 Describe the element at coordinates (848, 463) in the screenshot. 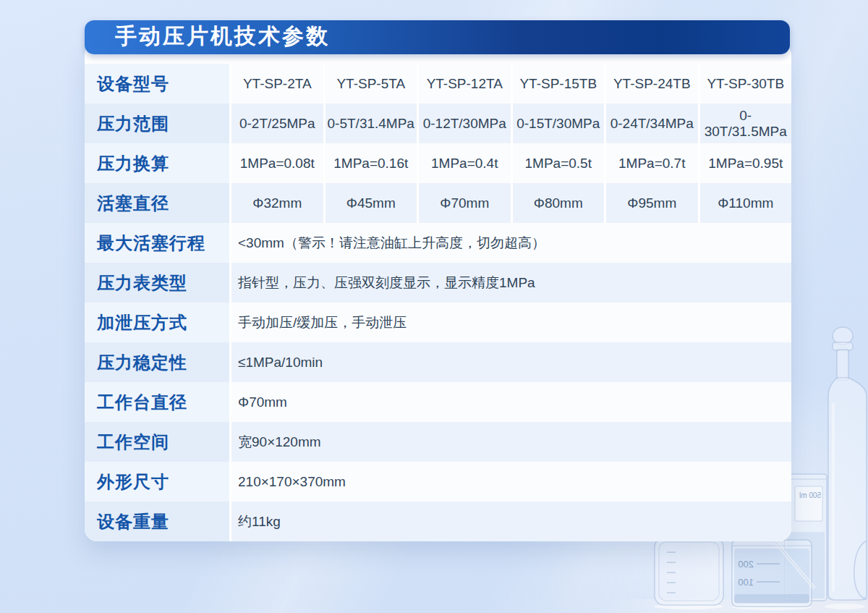

I see `tall-bottle-art` at that location.